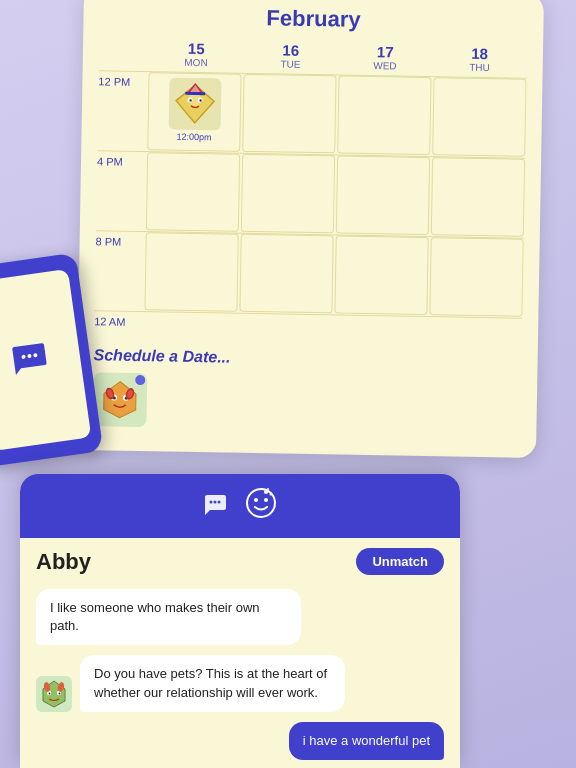 This screenshot has height=768, width=576. Describe the element at coordinates (122, 160) in the screenshot. I see `time-label-4pm: 4 PM` at that location.